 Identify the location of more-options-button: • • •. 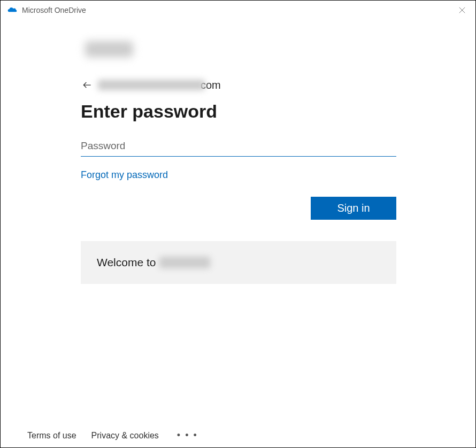
(187, 435).